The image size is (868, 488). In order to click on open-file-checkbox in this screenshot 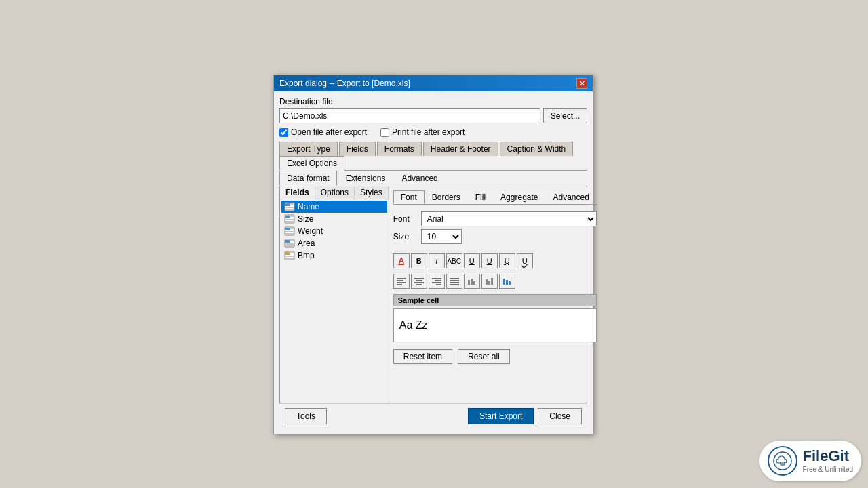, I will do `click(283, 133)`.